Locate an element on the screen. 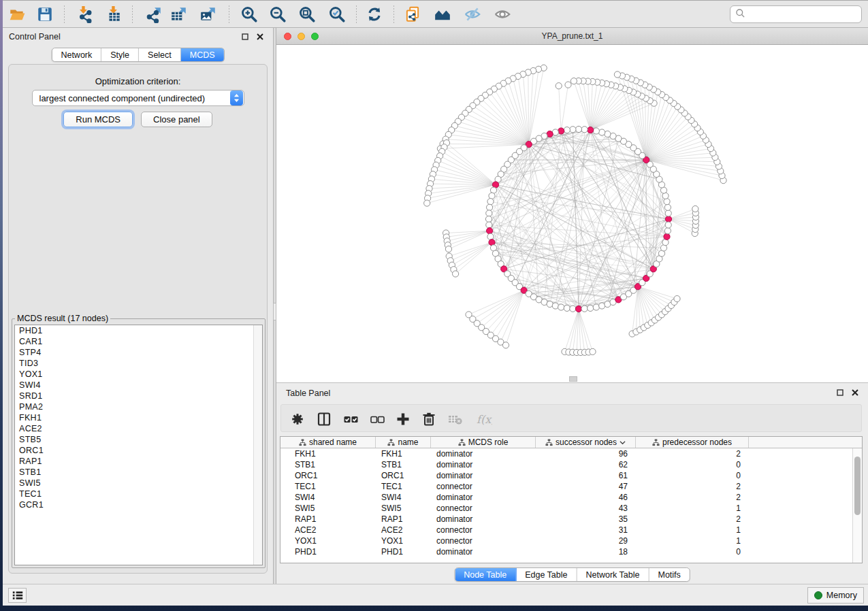 The height and width of the screenshot is (611, 868). table-cell: 18 is located at coordinates (585, 552).